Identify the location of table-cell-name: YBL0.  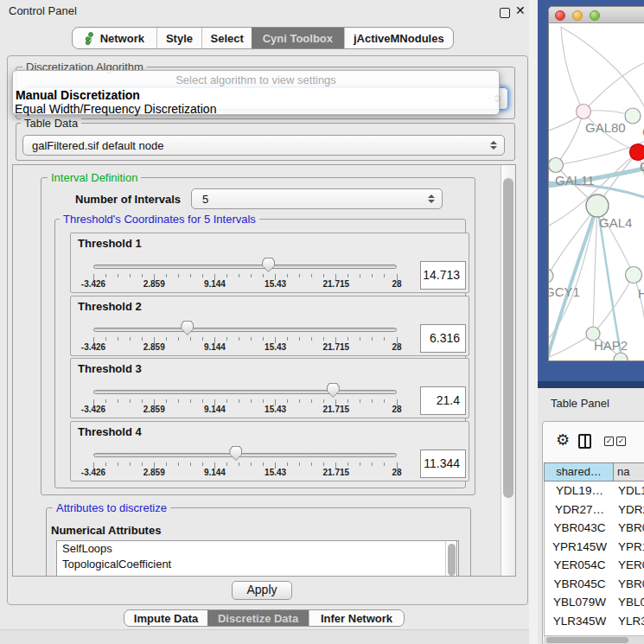
(631, 603).